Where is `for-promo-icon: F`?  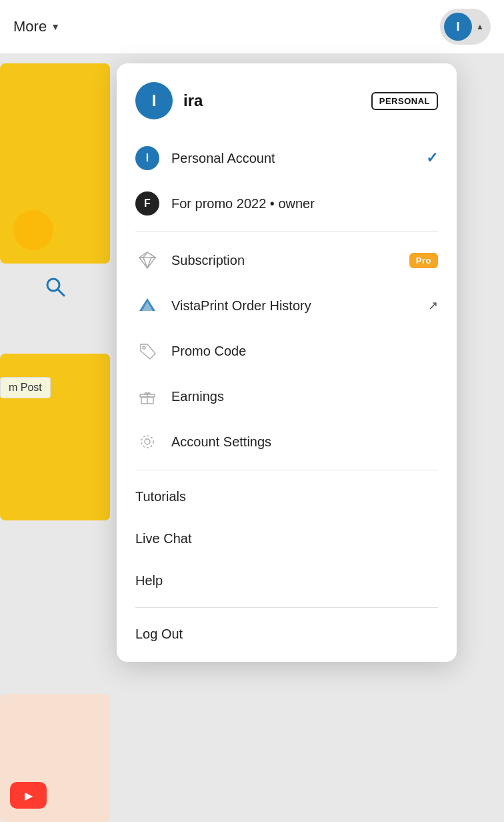 for-promo-icon: F is located at coordinates (147, 203).